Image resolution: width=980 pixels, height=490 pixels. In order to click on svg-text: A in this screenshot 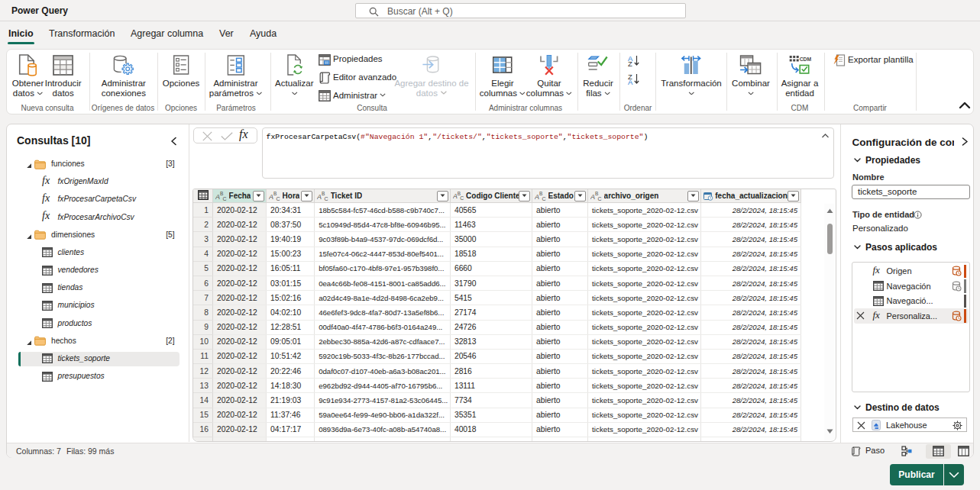, I will do `click(631, 81)`.